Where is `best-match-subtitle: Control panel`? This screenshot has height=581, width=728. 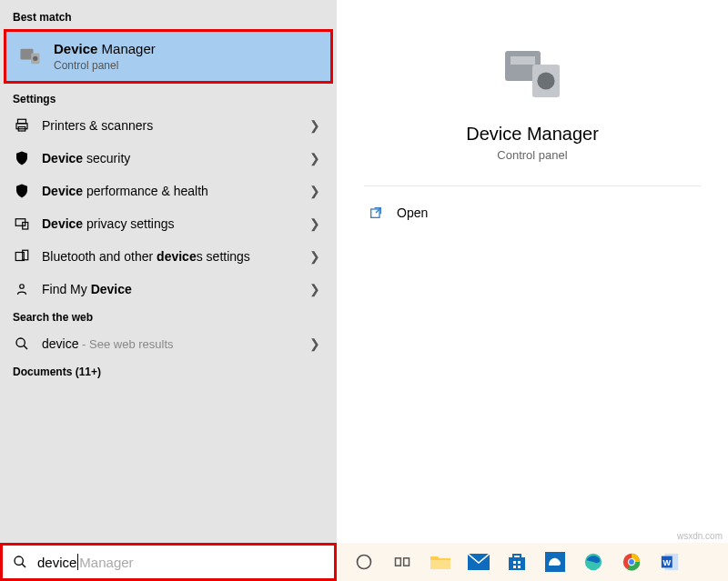 best-match-subtitle: Control panel is located at coordinates (105, 65).